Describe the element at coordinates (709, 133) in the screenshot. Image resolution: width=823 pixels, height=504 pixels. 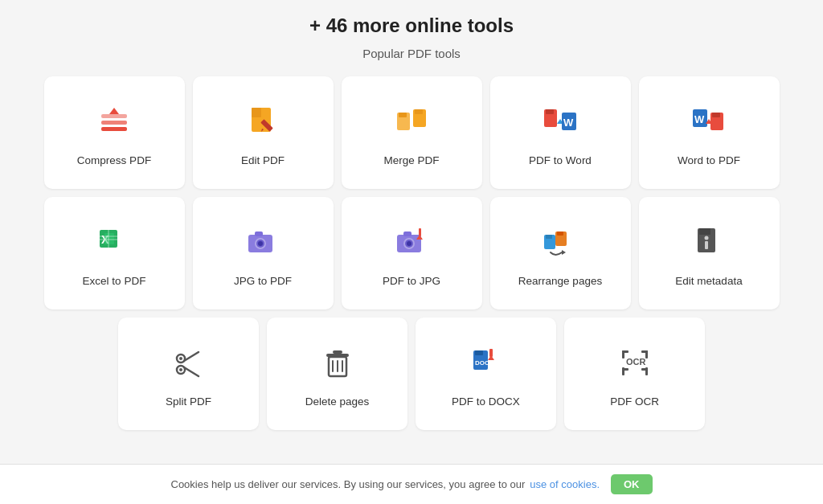
I see `tool-word-to-pdf: W Word to PDF` at that location.